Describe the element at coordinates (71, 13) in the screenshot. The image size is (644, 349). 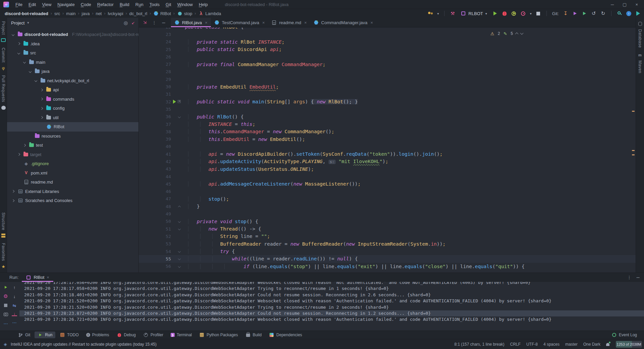
I see `breadcrumb-item-main: main` at that location.